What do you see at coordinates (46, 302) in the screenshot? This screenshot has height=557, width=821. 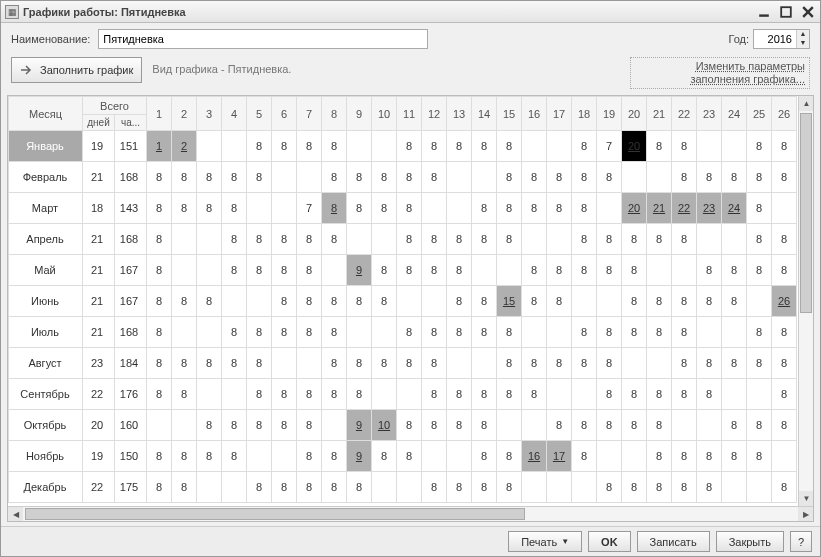 I see `month-cell: Июнь` at bounding box center [46, 302].